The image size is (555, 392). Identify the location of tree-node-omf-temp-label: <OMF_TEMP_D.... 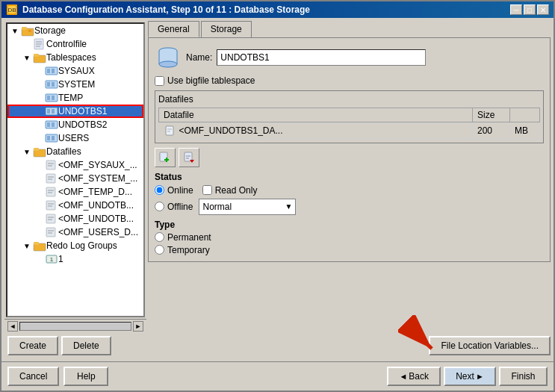
(96, 192).